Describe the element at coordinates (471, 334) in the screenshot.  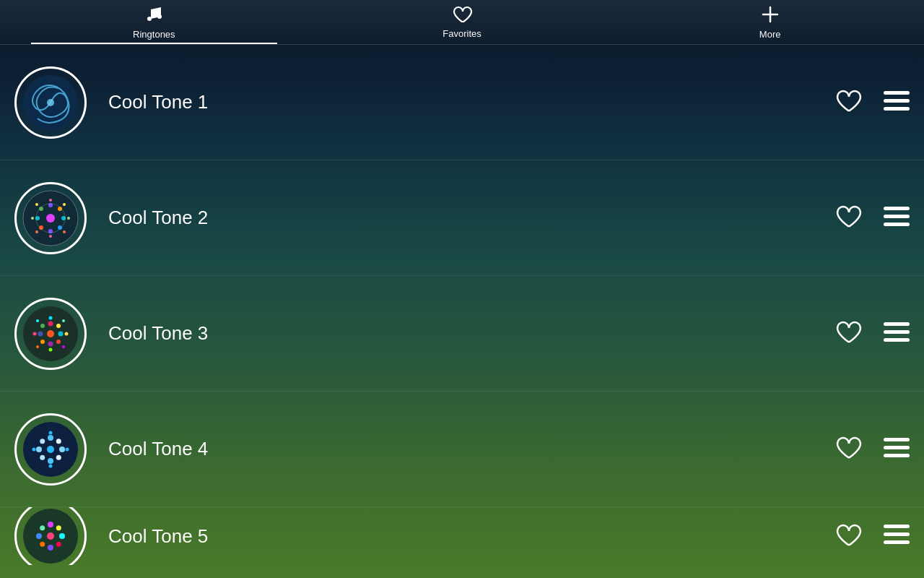
I see `ringtone-name: Cool Tone 3` at that location.